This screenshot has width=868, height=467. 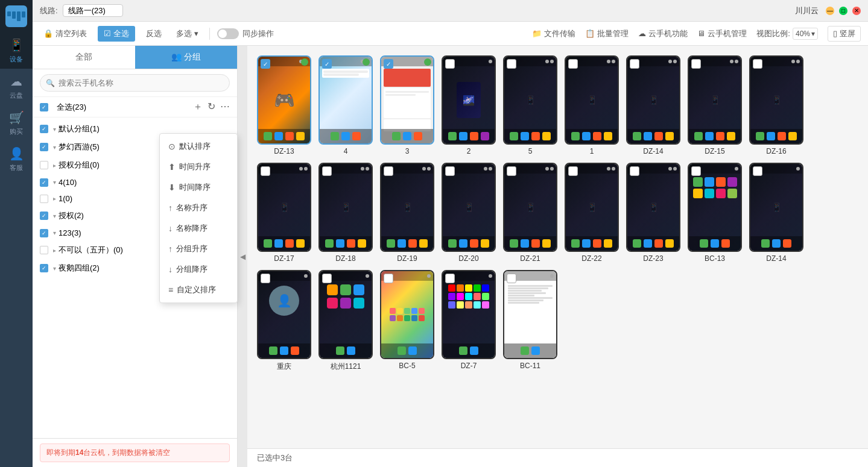 What do you see at coordinates (265, 278) in the screenshot?
I see `device-checkbox-chongqing` at bounding box center [265, 278].